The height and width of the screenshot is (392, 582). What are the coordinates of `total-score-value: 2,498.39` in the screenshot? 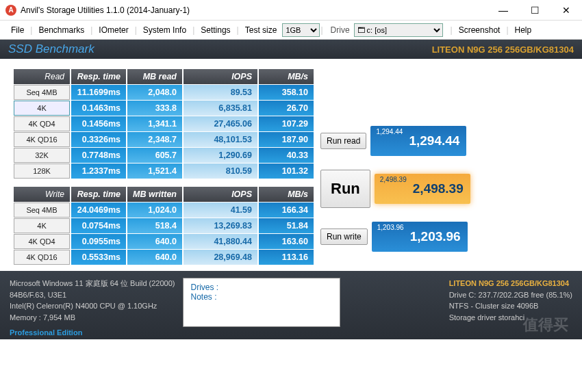 It's located at (438, 189).